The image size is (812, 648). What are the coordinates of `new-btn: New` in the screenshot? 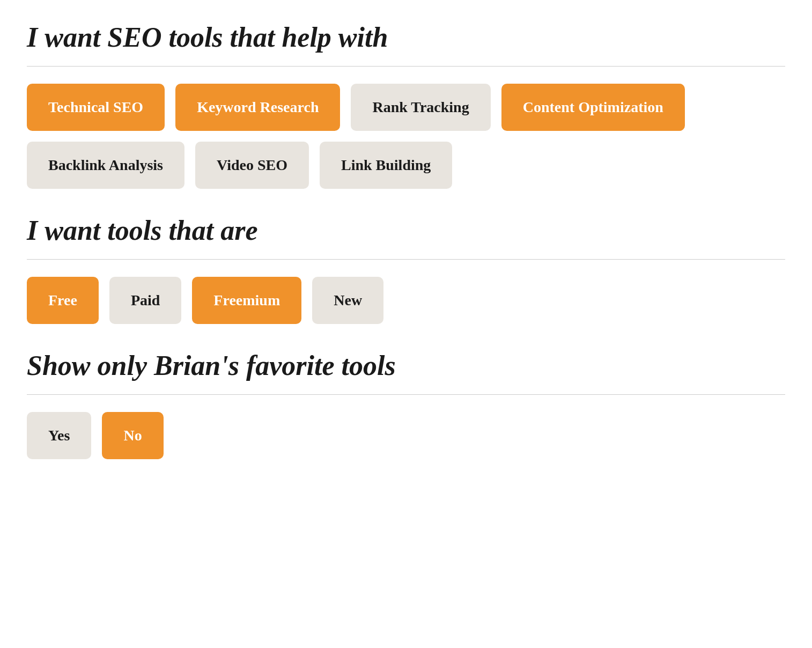 It's located at (348, 300).